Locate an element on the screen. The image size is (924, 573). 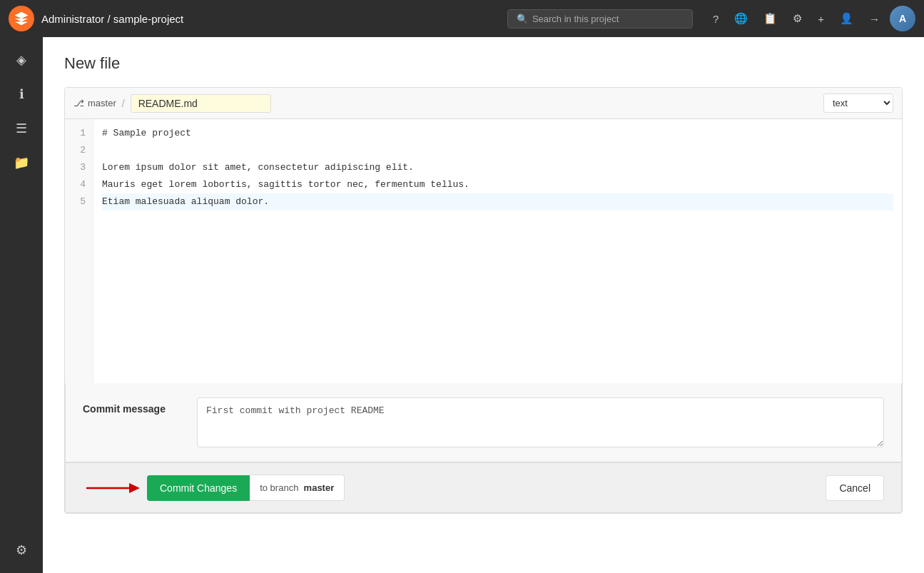
search-input is located at coordinates (608, 19).